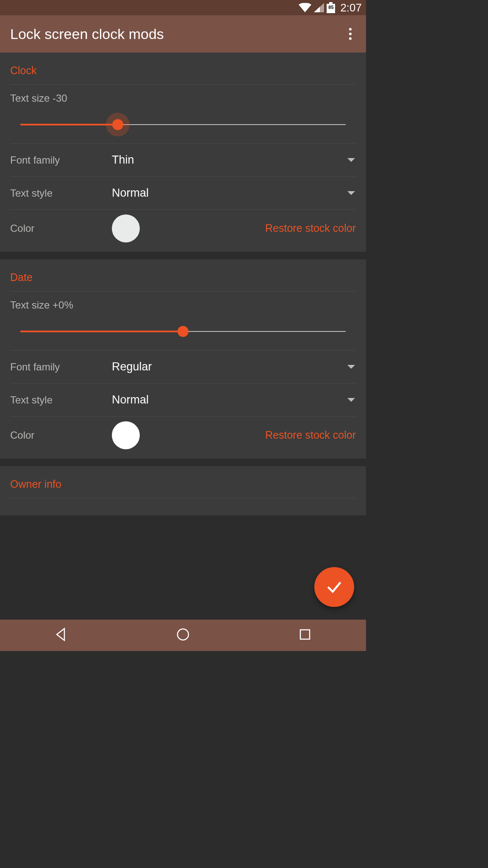 The width and height of the screenshot is (488, 868). What do you see at coordinates (183, 400) in the screenshot?
I see `date-text-style-row: Text style Normal` at bounding box center [183, 400].